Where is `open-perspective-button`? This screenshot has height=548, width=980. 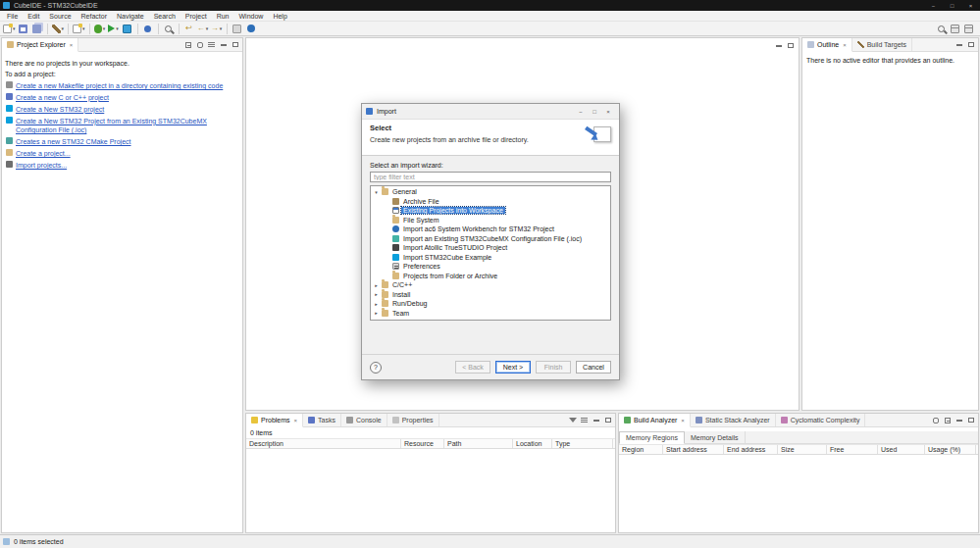
open-perspective-button is located at coordinates (954, 29).